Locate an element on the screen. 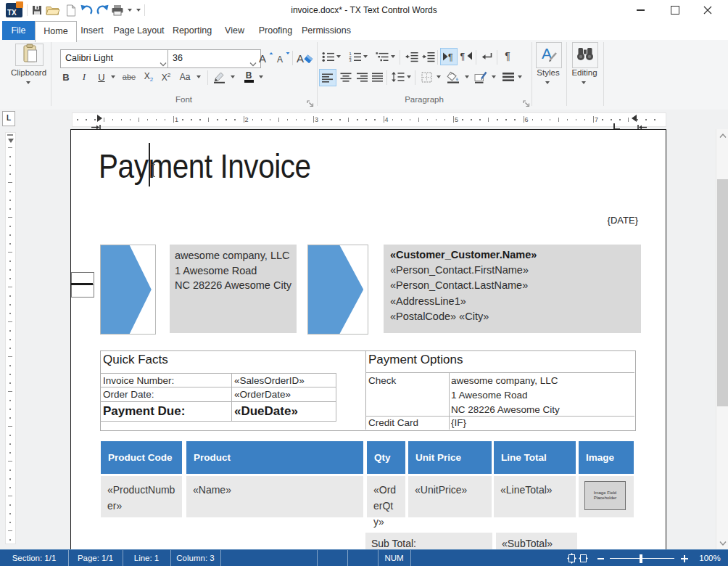  close-button is located at coordinates (708, 10).